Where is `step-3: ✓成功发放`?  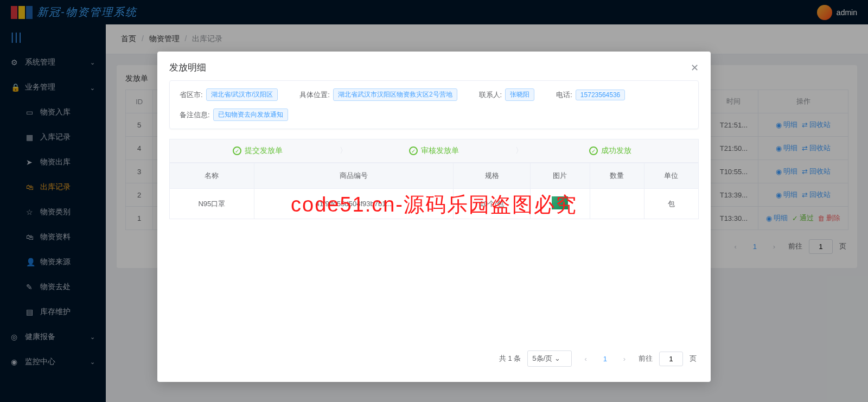
step-3: ✓成功发放 is located at coordinates (610, 151).